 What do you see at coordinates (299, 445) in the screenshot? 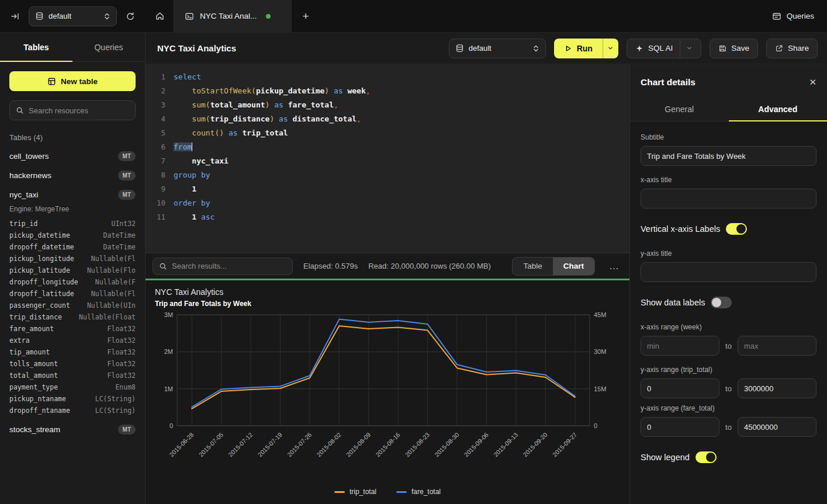
I see `svg-text: 2015-07-26` at bounding box center [299, 445].